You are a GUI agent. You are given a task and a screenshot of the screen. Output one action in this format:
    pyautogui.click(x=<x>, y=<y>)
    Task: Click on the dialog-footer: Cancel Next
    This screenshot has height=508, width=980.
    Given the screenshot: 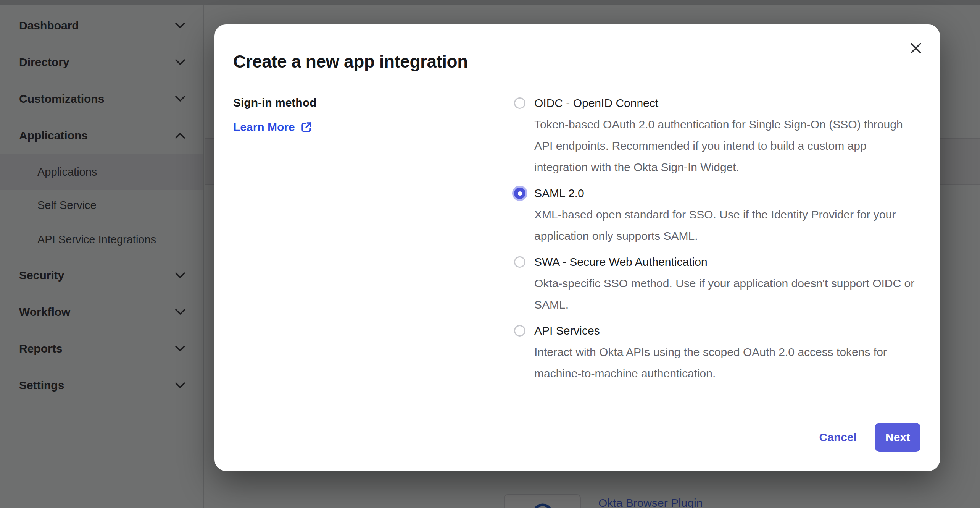 What is the action you would take?
    pyautogui.click(x=870, y=437)
    